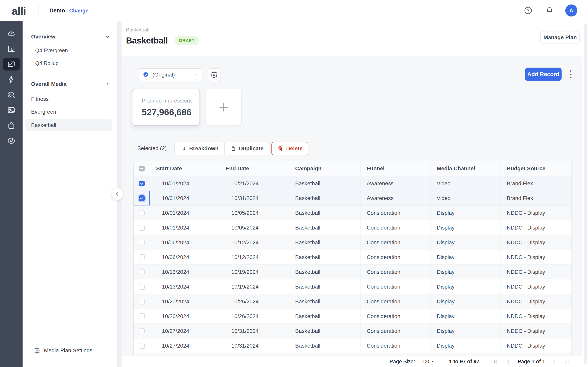 The height and width of the screenshot is (367, 588). Describe the element at coordinates (11, 125) in the screenshot. I see `sidebar-item-commerce` at that location.